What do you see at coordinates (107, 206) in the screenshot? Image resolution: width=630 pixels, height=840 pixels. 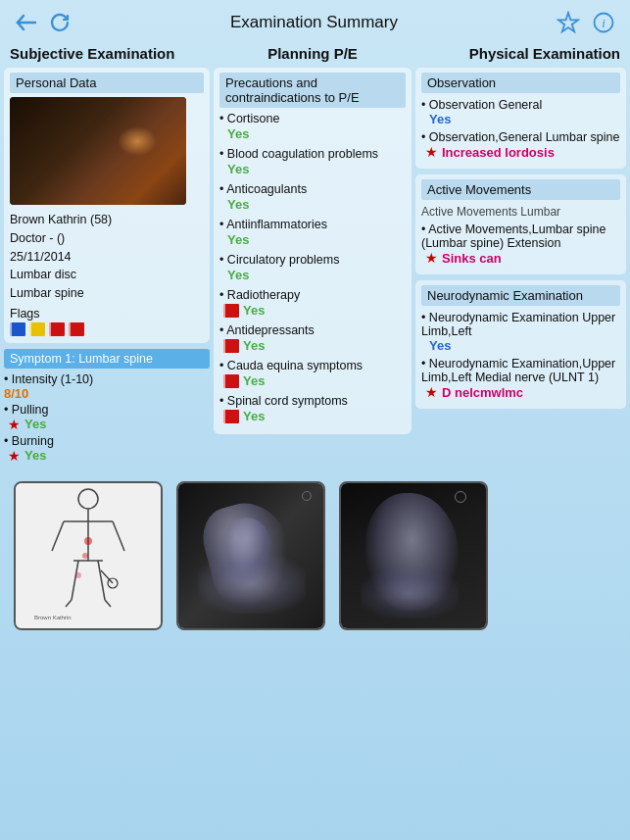 I see `personal-data-panel: Personal Data Brown Kathrin (58) Doctor …` at bounding box center [107, 206].